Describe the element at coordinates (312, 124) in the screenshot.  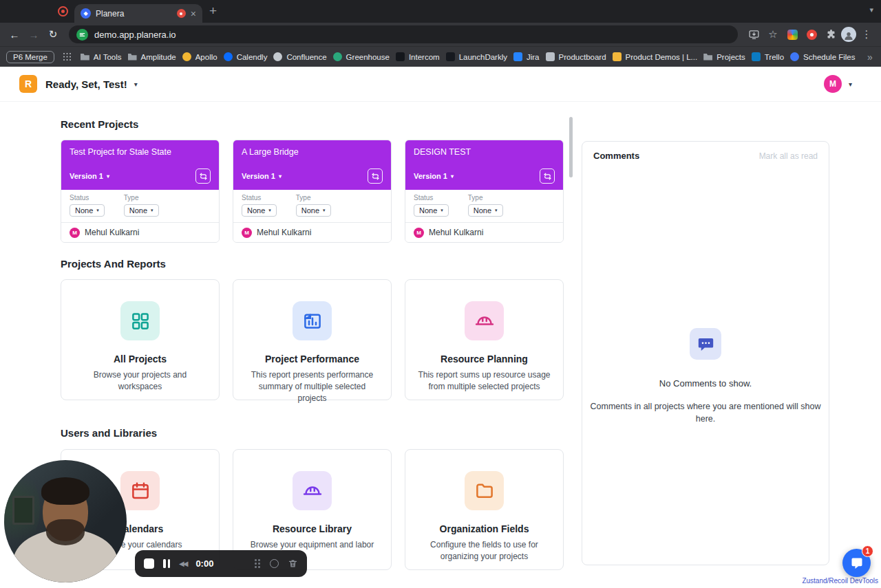
I see `section-heading-recent-projects: Recent Projects` at that location.